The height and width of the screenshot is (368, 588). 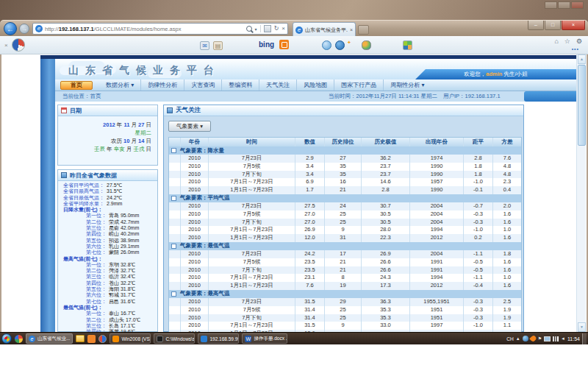 What do you see at coordinates (107, 252) in the screenshot?
I see `rain-rank-item: 第七位：蒙阴 26.0mm` at bounding box center [107, 252].